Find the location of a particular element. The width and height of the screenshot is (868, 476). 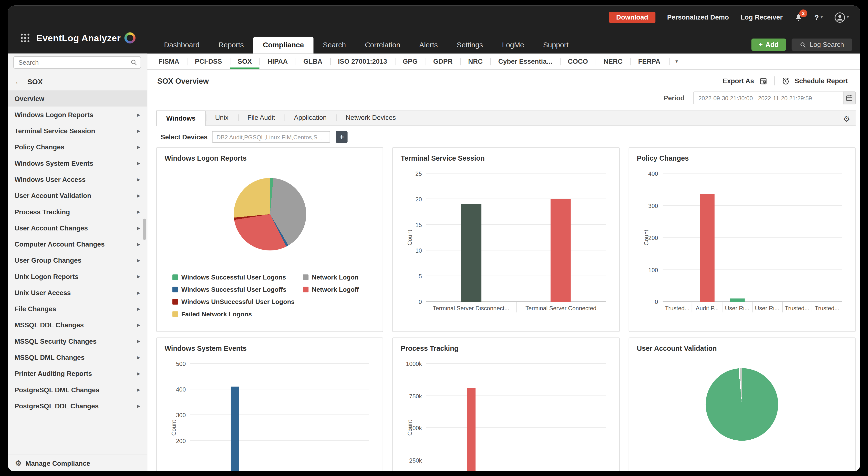

sidebar-item-mssql-security-changes: MSSQL Security Changes▸ is located at coordinates (77, 341).